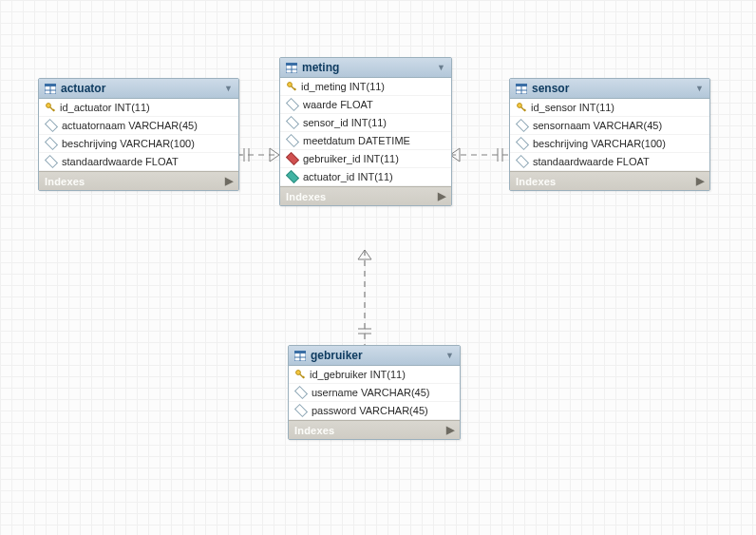  Describe the element at coordinates (348, 177) in the screenshot. I see `column-def: actuator_id INT(11)` at that location.